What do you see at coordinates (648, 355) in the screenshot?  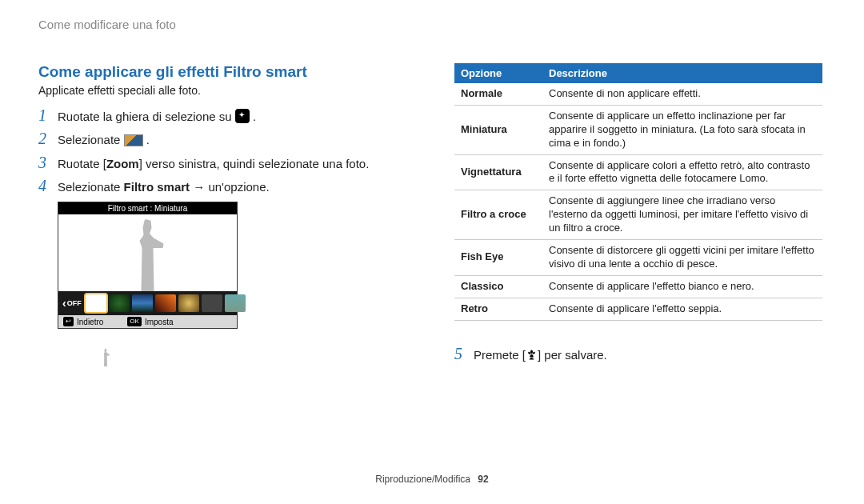 I see `step-text: Premete [] per salvare.` at bounding box center [648, 355].